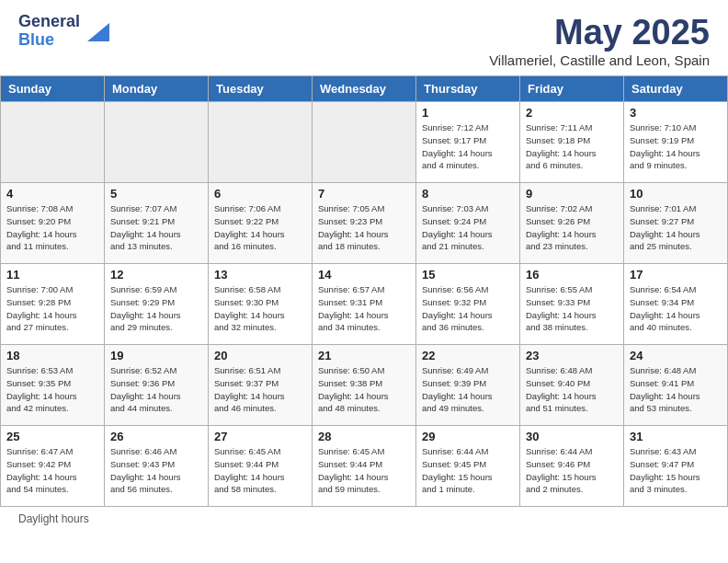 This screenshot has height=563, width=728. I want to click on day-number: 14, so click(364, 274).